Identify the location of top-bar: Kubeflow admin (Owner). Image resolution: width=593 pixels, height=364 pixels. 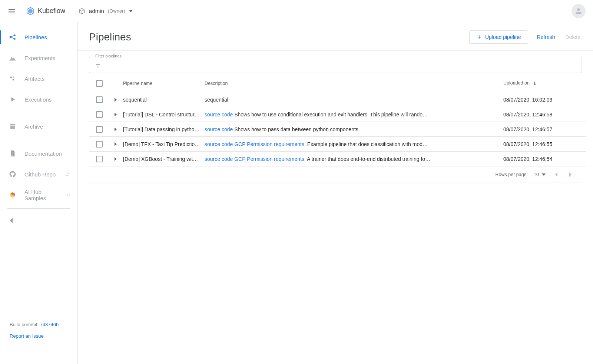
(296, 11).